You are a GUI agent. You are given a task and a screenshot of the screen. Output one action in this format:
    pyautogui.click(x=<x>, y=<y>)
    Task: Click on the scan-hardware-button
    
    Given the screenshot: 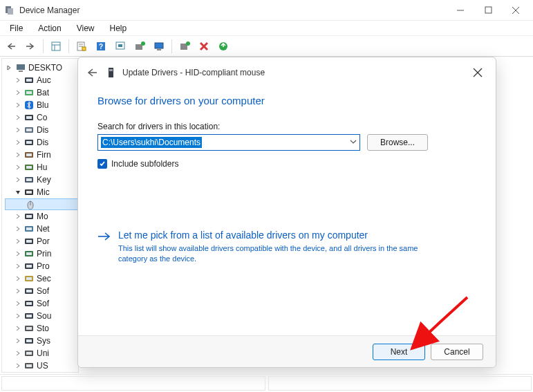 What is the action you would take?
    pyautogui.click(x=120, y=46)
    